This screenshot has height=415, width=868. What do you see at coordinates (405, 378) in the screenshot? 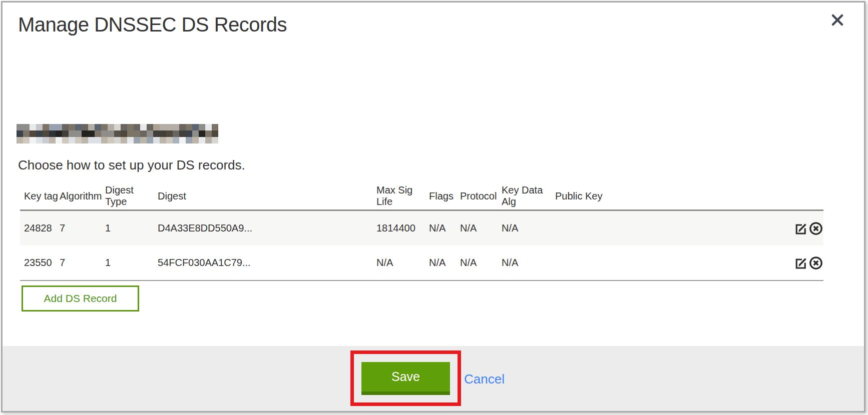
I see `save-button-highlight-annotation: Save` at bounding box center [405, 378].